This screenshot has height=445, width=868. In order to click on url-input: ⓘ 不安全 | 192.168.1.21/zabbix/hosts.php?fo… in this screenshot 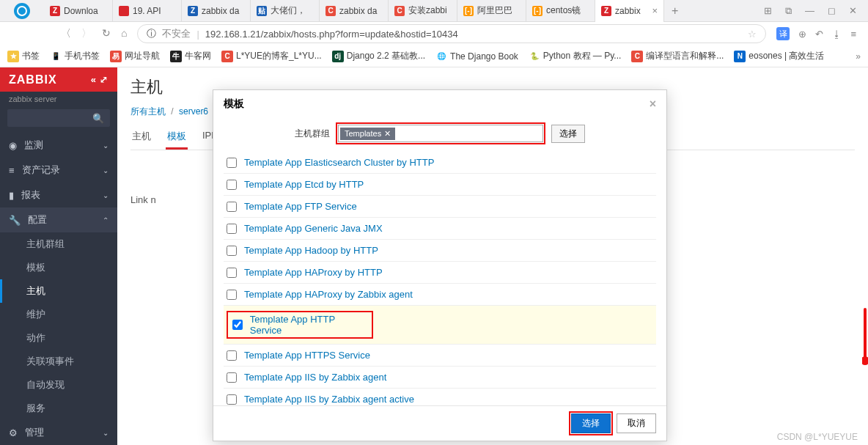, I will do `click(452, 34)`.